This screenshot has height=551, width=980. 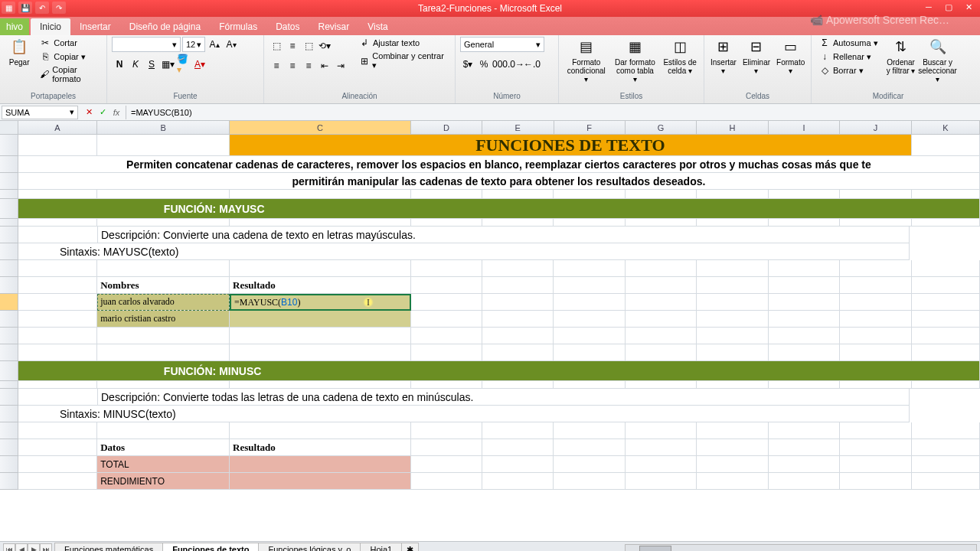 What do you see at coordinates (152, 64) in the screenshot?
I see `underline-icon: S` at bounding box center [152, 64].